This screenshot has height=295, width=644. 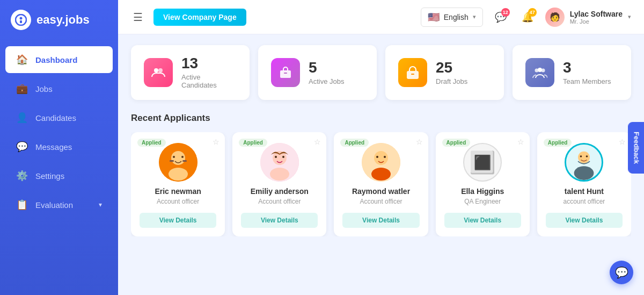 I want to click on sidebar-item-dashboard: 🏠 Dashboard, so click(x=59, y=60).